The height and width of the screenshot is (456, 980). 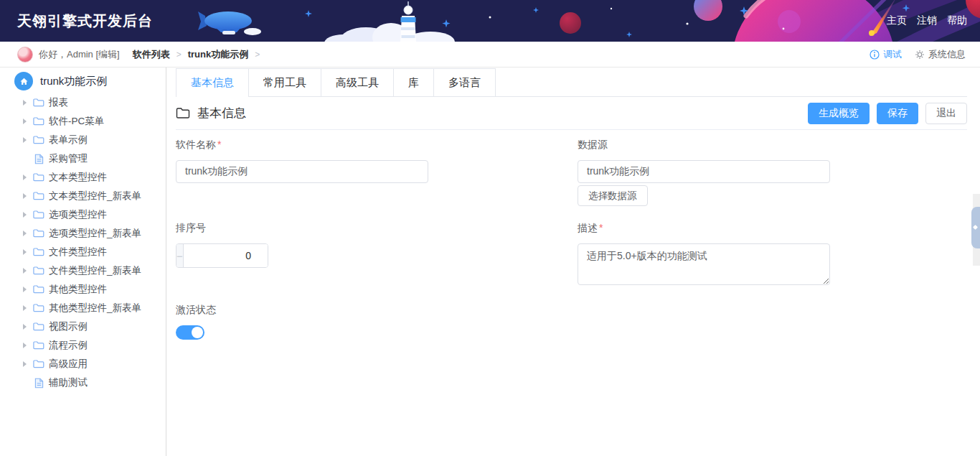 What do you see at coordinates (83, 261) in the screenshot?
I see `sidebar: trunk功能示例 报表软件-PC菜单表单示例采购管理文本类型控件文本类型控件_…` at bounding box center [83, 261].